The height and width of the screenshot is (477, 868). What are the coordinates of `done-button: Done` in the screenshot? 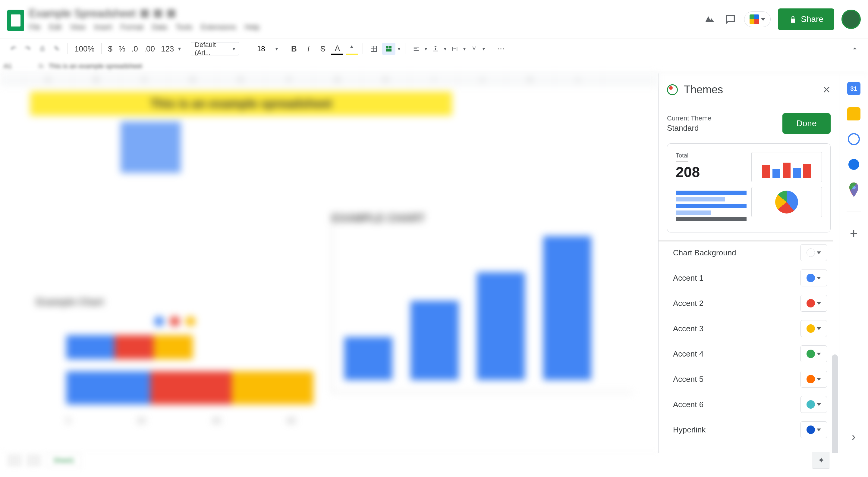 It's located at (807, 123).